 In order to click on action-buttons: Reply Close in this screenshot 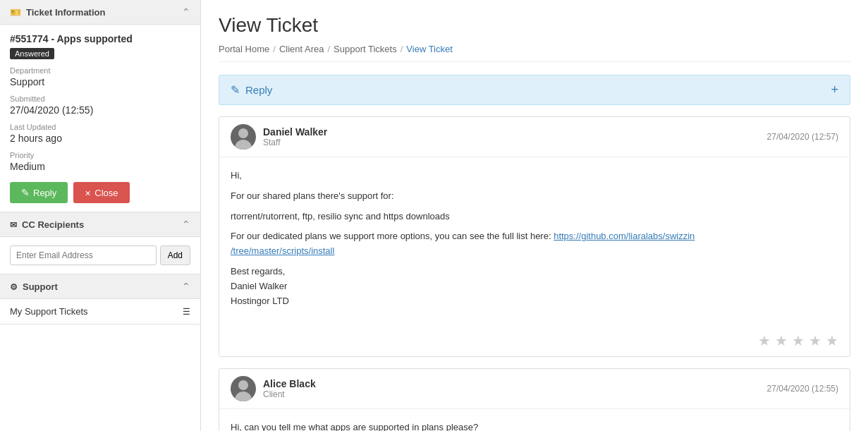, I will do `click(100, 193)`.